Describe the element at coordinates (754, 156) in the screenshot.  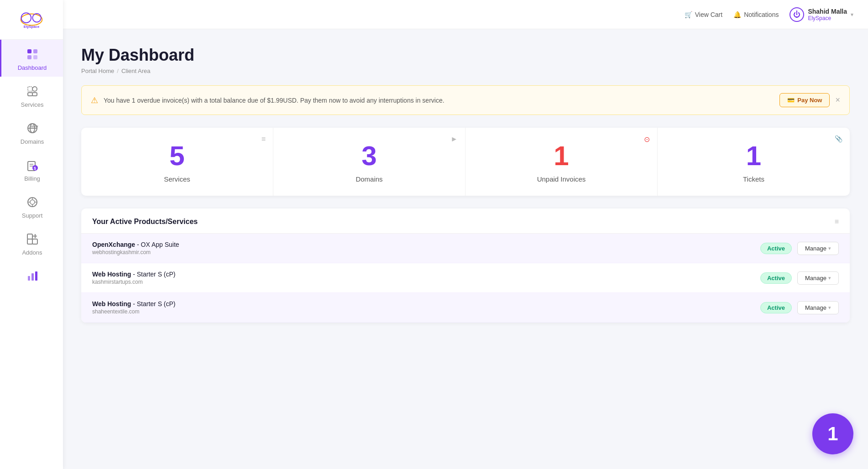
I see `tickets-count: 1` at that location.